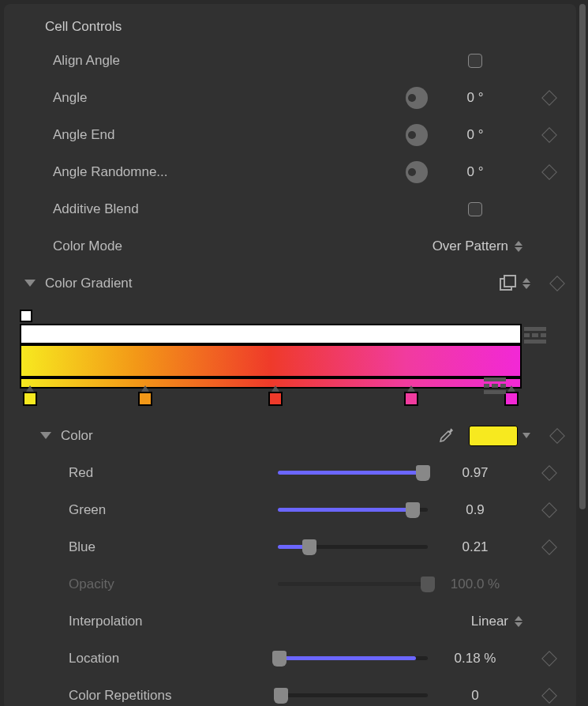 The height and width of the screenshot is (706, 588). What do you see at coordinates (271, 334) in the screenshot?
I see `gradient-opacity-bar` at bounding box center [271, 334].